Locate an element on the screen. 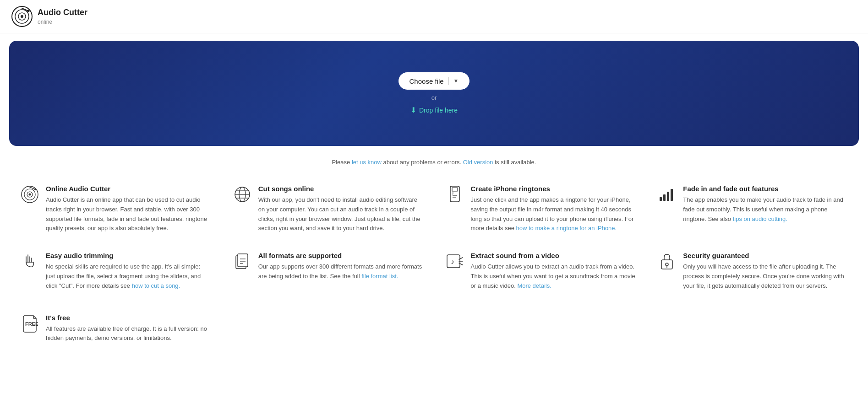 The width and height of the screenshot is (868, 409). audio-cutting-tips-link: tips on audio cutting. is located at coordinates (760, 219).